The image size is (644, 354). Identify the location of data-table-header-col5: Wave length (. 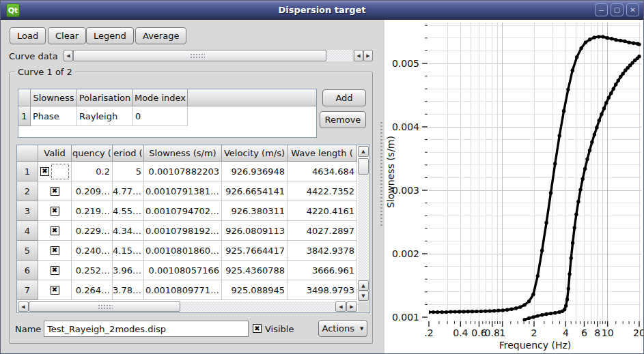
(322, 153).